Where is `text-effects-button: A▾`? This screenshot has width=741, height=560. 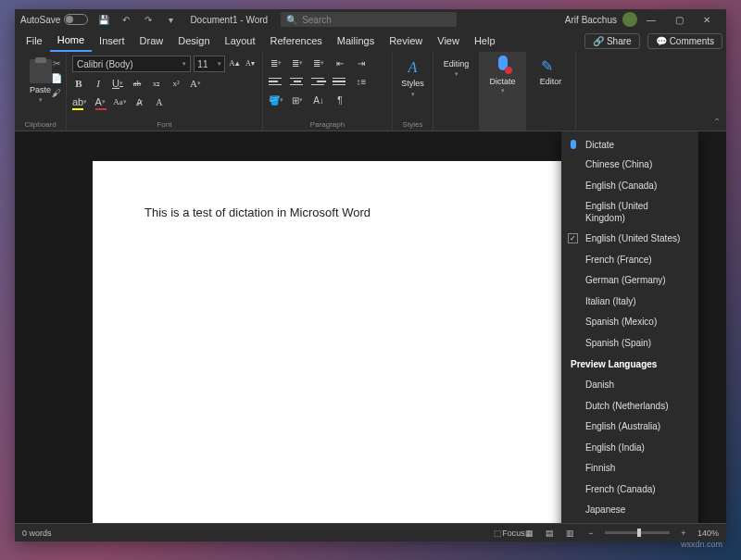
text-effects-button: A▾ is located at coordinates (195, 83).